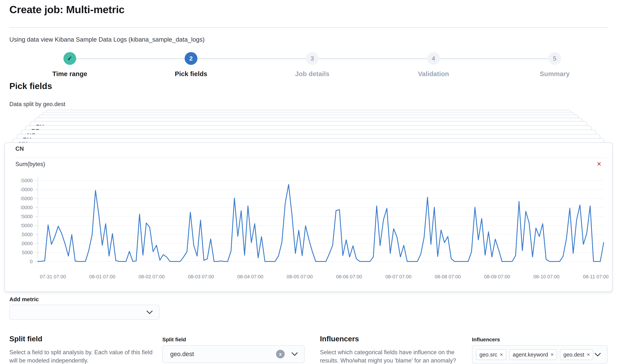 The height and width of the screenshot is (364, 617). What do you see at coordinates (349, 277) in the screenshot?
I see `svg-text: 08-06 07:00` at bounding box center [349, 277].